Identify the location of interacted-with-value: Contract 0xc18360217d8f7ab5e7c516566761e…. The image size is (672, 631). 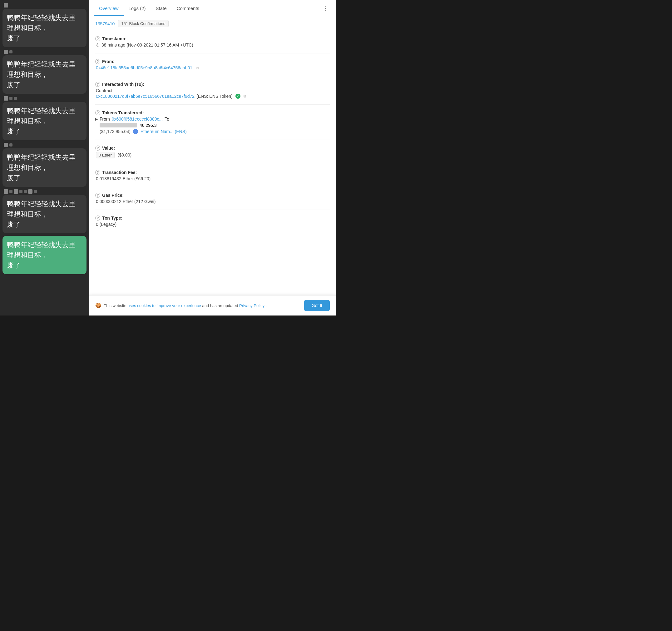
(213, 93).